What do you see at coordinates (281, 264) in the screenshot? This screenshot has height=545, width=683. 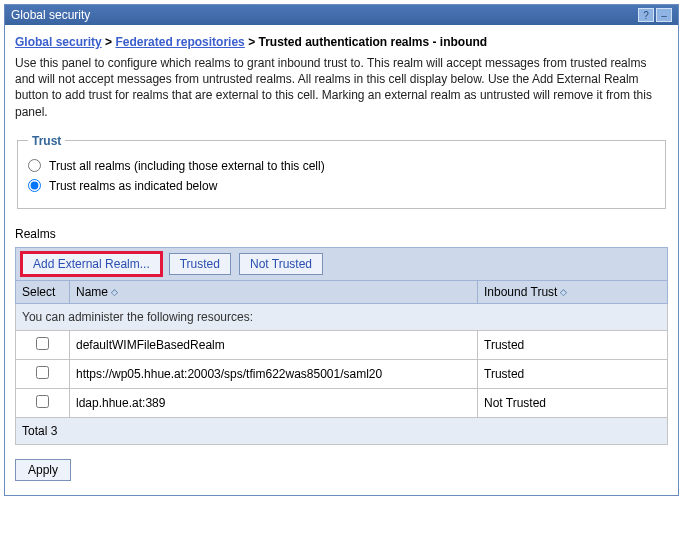 I see `not-trusted-button: Not Trusted` at bounding box center [281, 264].